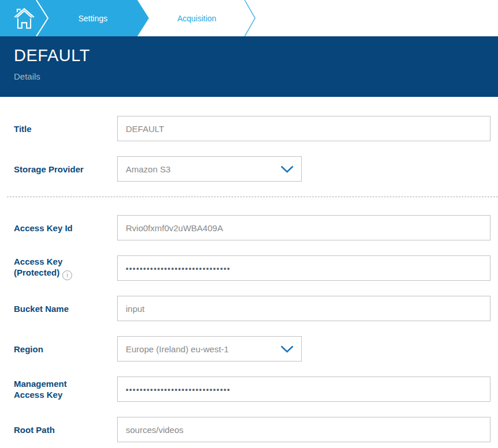  What do you see at coordinates (252, 308) in the screenshot?
I see `field-row-bucket-name: Bucket Name` at bounding box center [252, 308].